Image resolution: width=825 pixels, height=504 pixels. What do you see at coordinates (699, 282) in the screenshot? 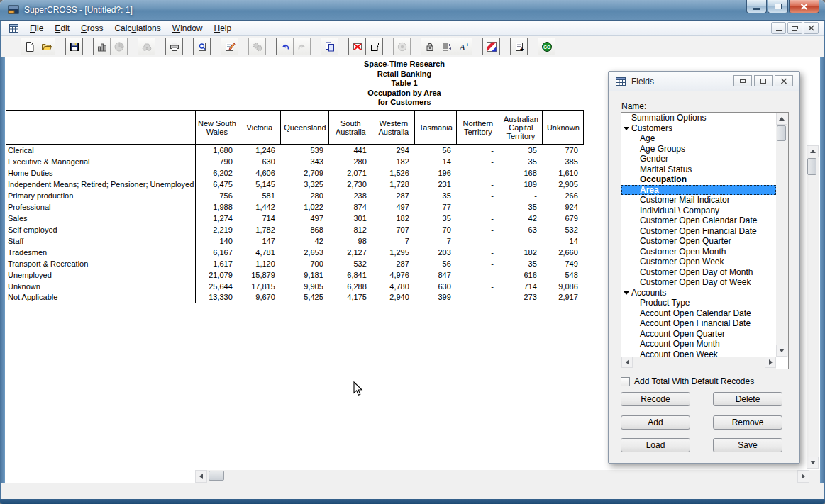
I see `field-item-customer-open-day-of-week: Customer Open Day of Week` at bounding box center [699, 282].